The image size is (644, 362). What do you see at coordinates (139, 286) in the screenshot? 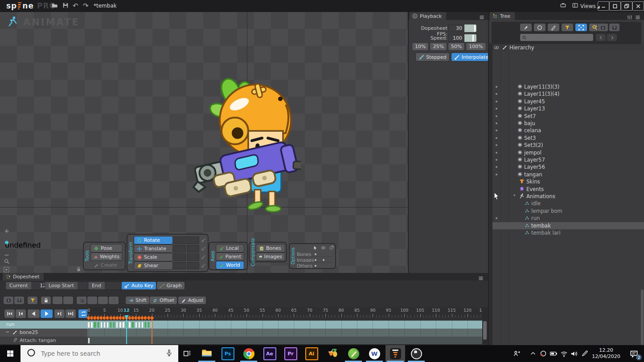
I see `auto-key-button: Auto Key` at bounding box center [139, 286].